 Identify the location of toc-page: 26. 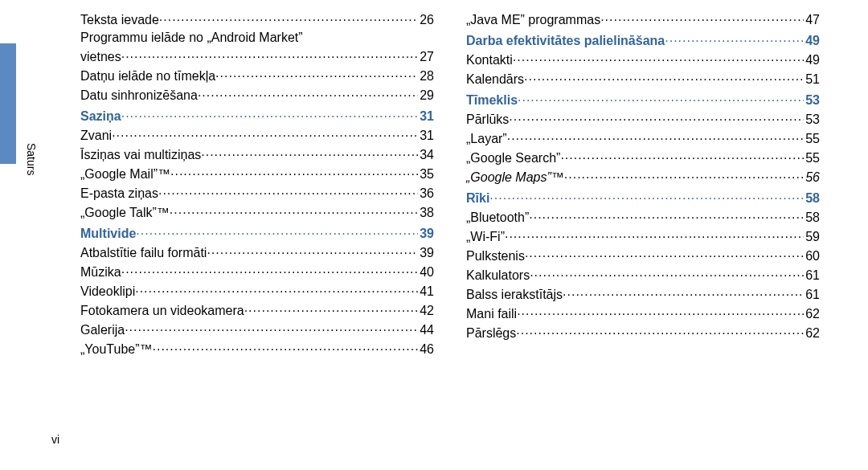
(426, 20).